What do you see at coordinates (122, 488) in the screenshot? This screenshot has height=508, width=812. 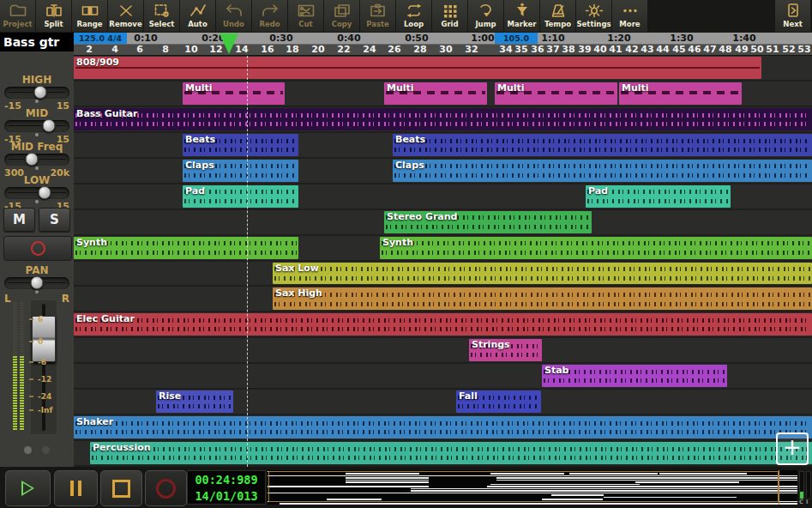 I see `stop-button` at bounding box center [122, 488].